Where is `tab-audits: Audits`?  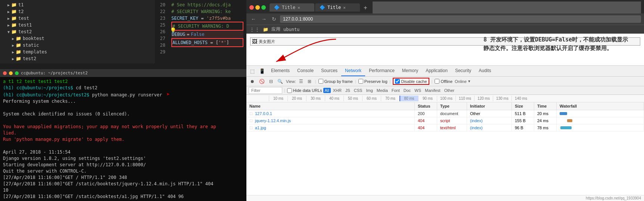 tab-audits: Audits is located at coordinates (485, 71).